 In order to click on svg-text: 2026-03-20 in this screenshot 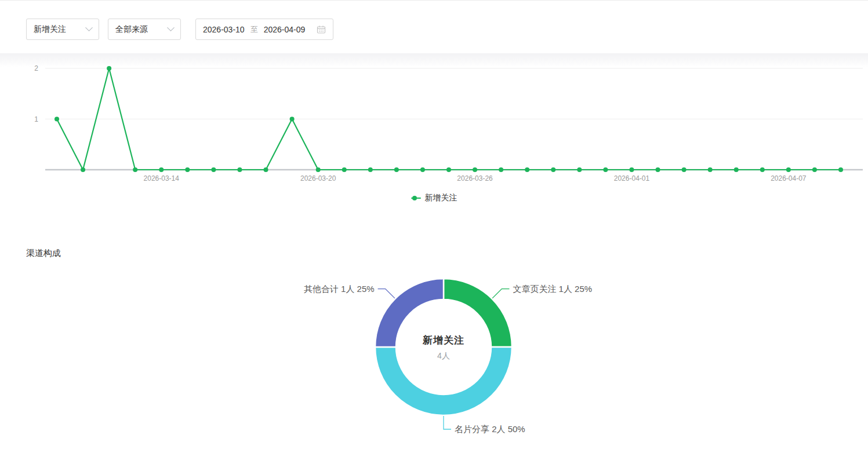, I will do `click(318, 178)`.